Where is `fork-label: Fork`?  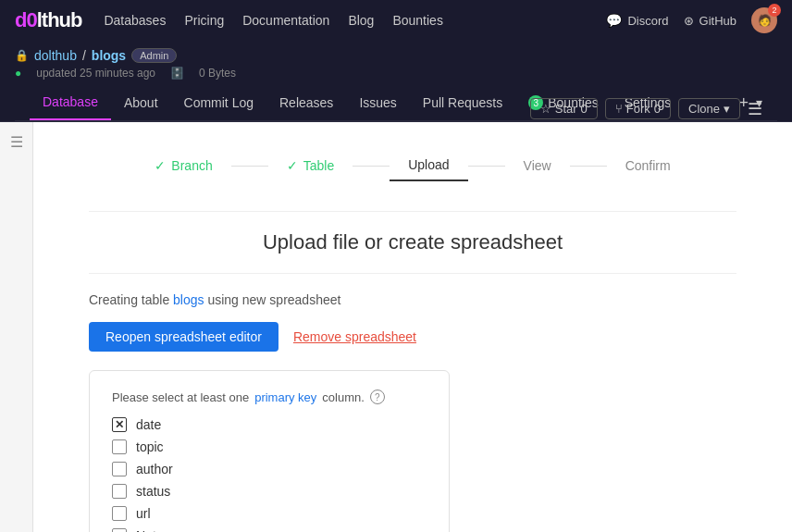
fork-label: Fork is located at coordinates (638, 109).